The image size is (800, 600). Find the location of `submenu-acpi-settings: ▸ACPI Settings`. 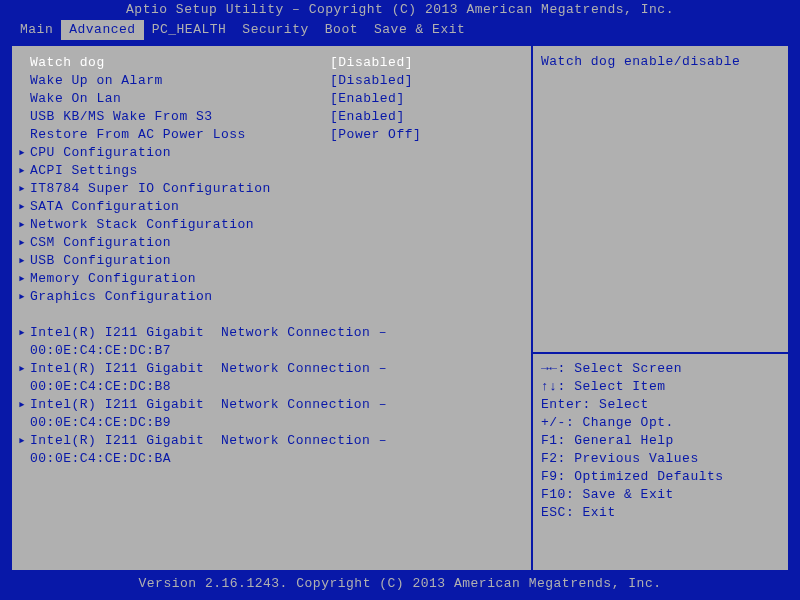

submenu-acpi-settings: ▸ACPI Settings is located at coordinates (272, 171).